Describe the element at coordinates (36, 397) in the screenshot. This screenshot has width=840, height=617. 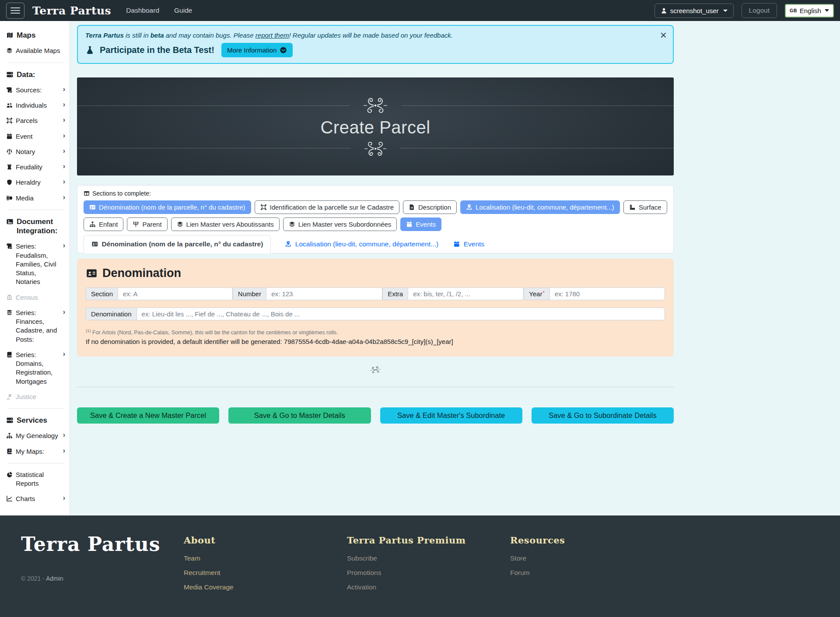
I see `sidebar-item-justice: Justice` at that location.